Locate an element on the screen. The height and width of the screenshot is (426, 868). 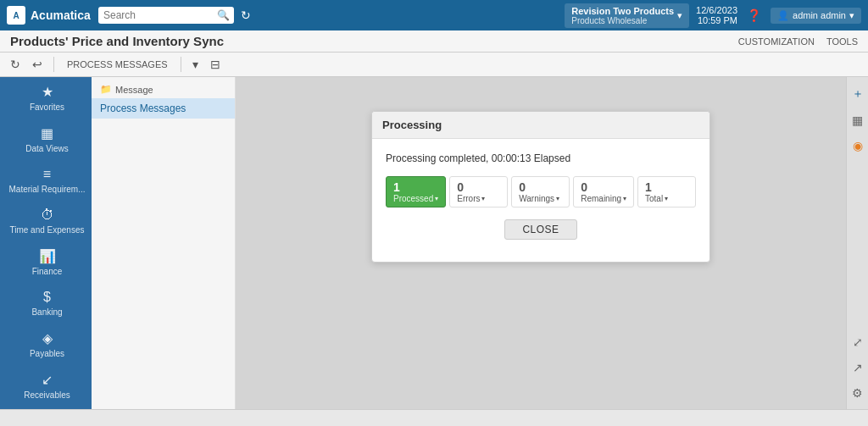
user-chevron-icon: ▾ is located at coordinates (852, 15).